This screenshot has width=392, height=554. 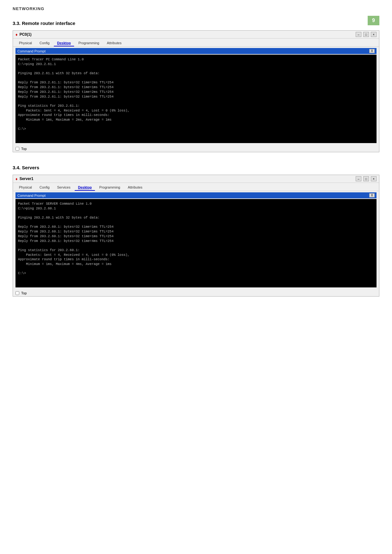 I want to click on pc0-titlebar: ♦ PC0(1) – □ ×, so click(x=196, y=35).